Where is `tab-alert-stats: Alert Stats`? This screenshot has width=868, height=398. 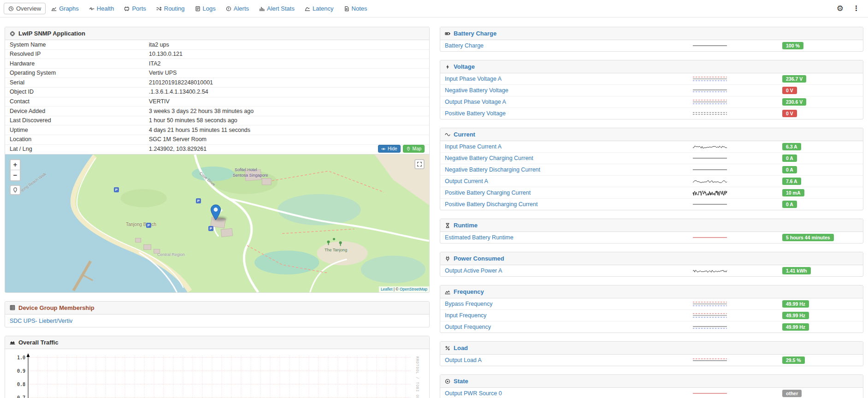
tab-alert-stats: Alert Stats is located at coordinates (277, 8).